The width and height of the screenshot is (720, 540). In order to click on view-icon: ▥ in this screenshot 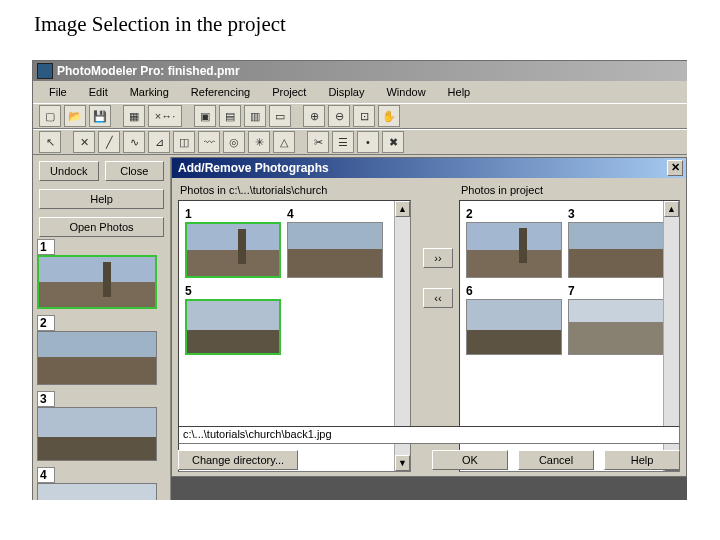, I will do `click(255, 116)`.